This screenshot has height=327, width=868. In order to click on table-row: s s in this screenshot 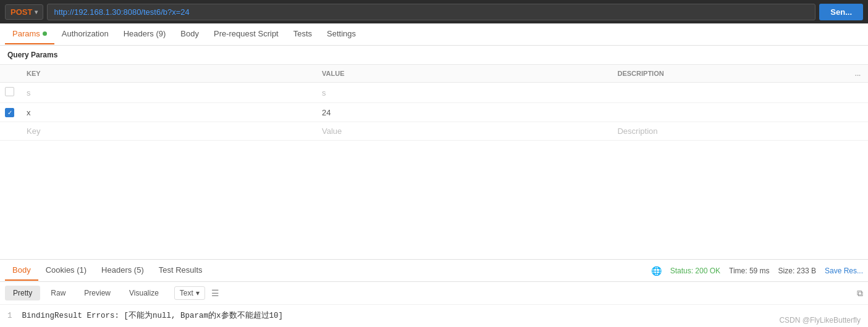, I will do `click(434, 93)`.